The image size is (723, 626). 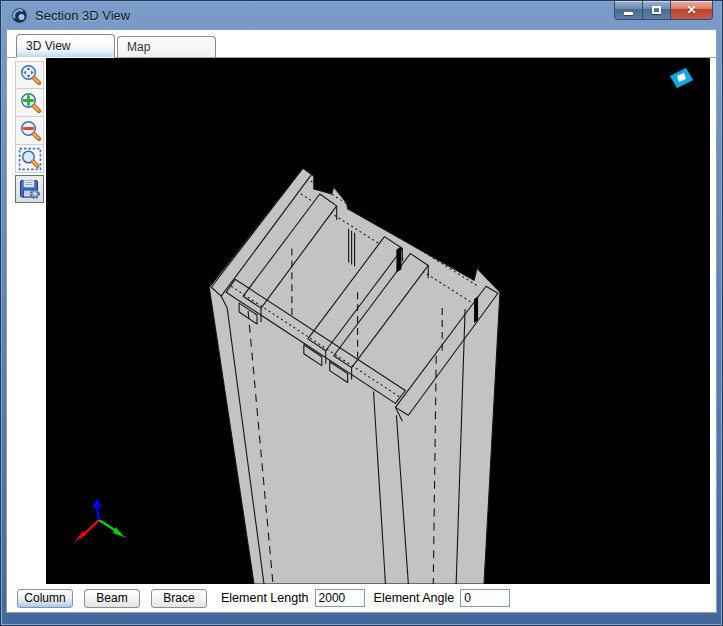 I want to click on brace-button: Brace, so click(x=179, y=598).